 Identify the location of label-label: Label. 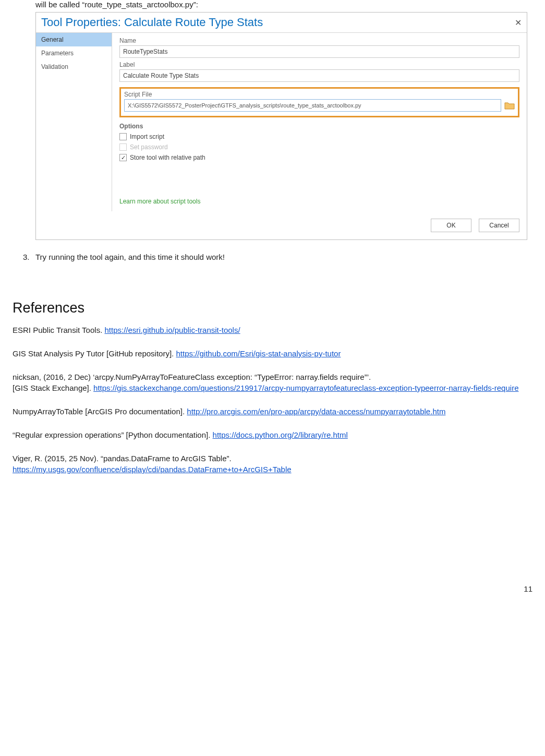
(319, 65).